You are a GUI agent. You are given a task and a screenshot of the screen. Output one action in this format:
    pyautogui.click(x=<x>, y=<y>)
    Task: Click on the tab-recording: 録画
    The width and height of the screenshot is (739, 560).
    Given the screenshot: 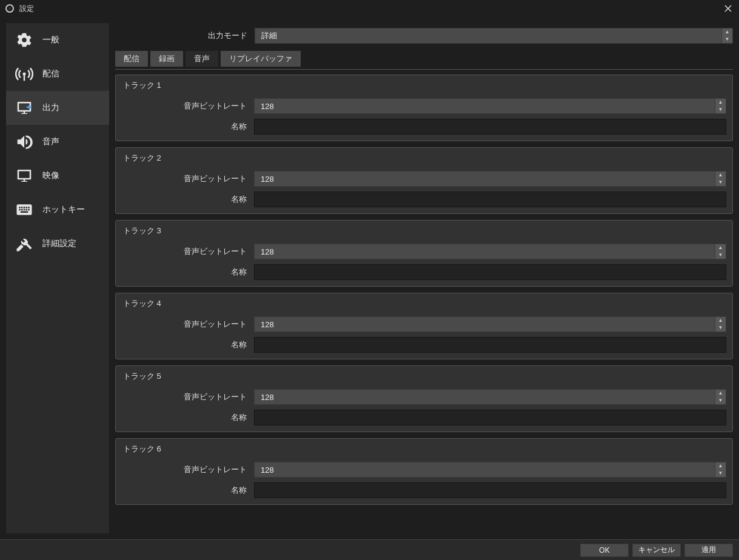 What is the action you would take?
    pyautogui.click(x=167, y=59)
    